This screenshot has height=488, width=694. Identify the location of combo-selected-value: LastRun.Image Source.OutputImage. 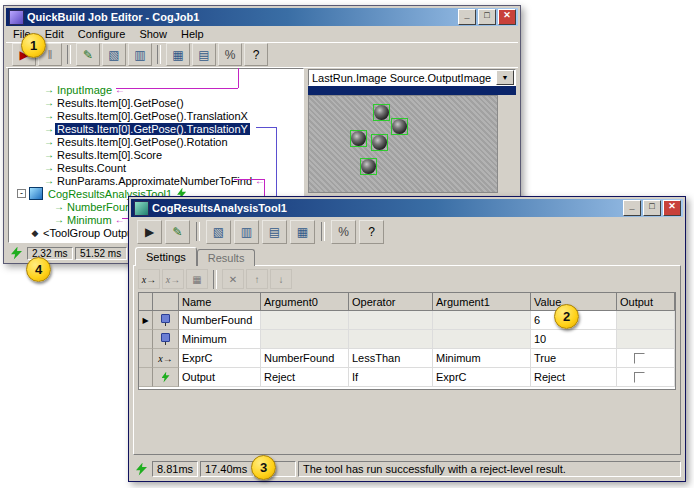
(402, 78).